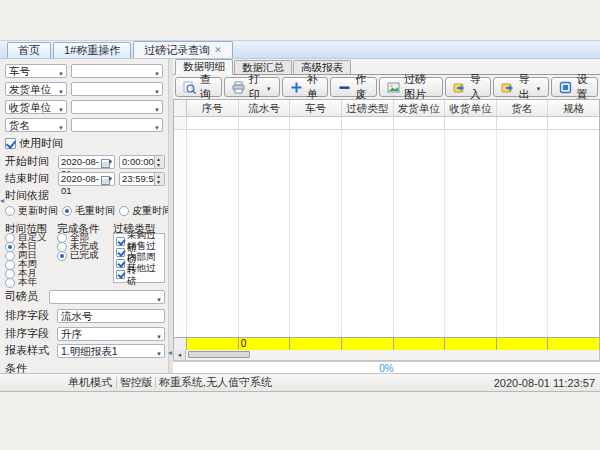 Image resolution: width=600 pixels, height=450 pixels. What do you see at coordinates (139, 258) in the screenshot?
I see `weigh-type-box: 采购过磅 销售过磅 内部周转 其他过磅` at bounding box center [139, 258].